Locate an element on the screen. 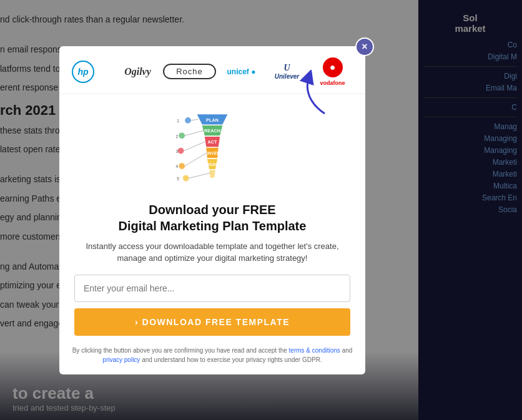 This screenshot has width=522, height=420. svg-text: 5 is located at coordinates (178, 178).